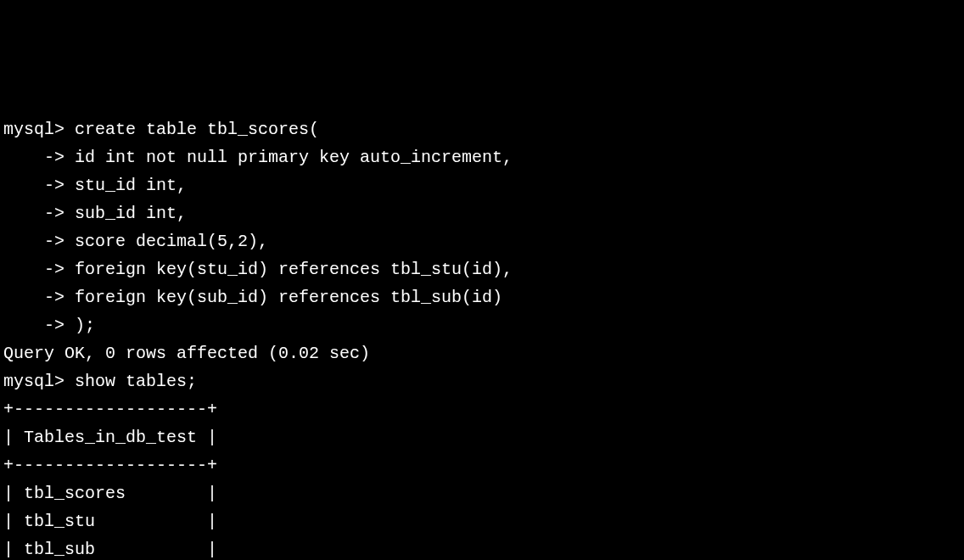  Describe the element at coordinates (482, 158) in the screenshot. I see `terminal-line: -> id int not null primary key auto_incr…` at that location.